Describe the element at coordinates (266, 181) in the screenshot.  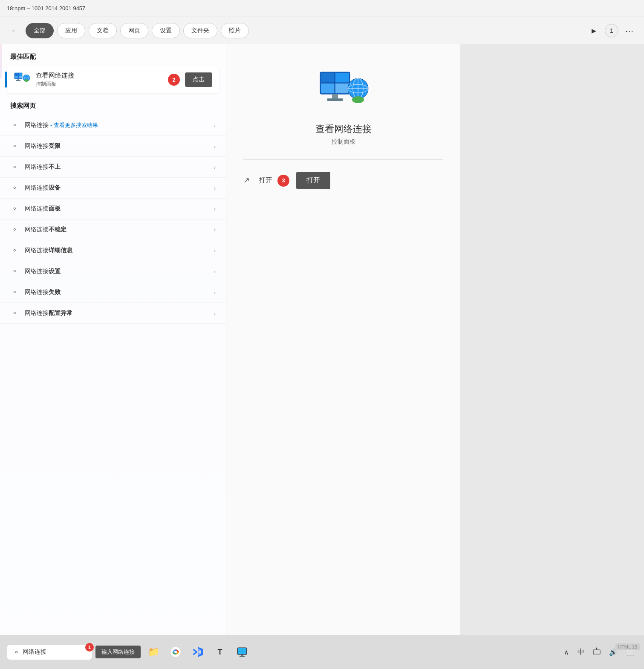
I see `open-label: 打开` at that location.